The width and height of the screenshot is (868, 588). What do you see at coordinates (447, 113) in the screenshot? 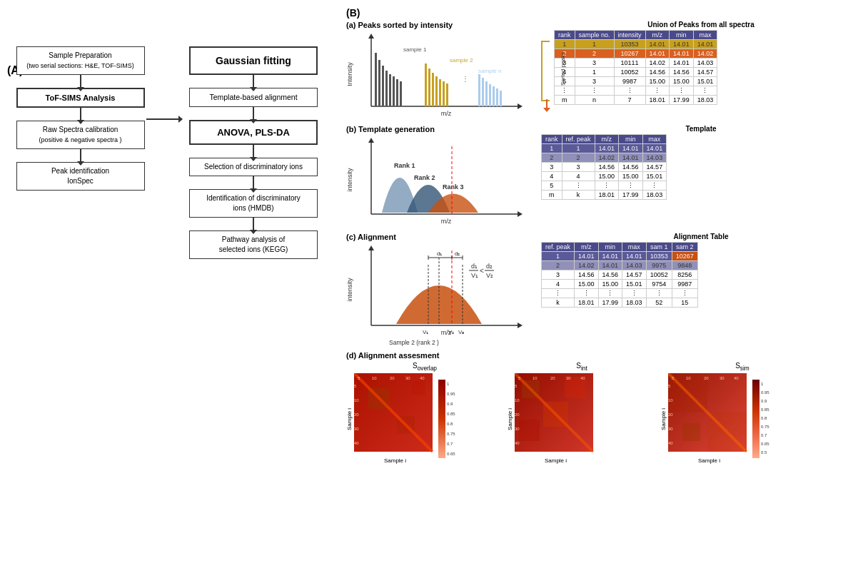
I see `x-axis-label: m/z` at bounding box center [447, 113].